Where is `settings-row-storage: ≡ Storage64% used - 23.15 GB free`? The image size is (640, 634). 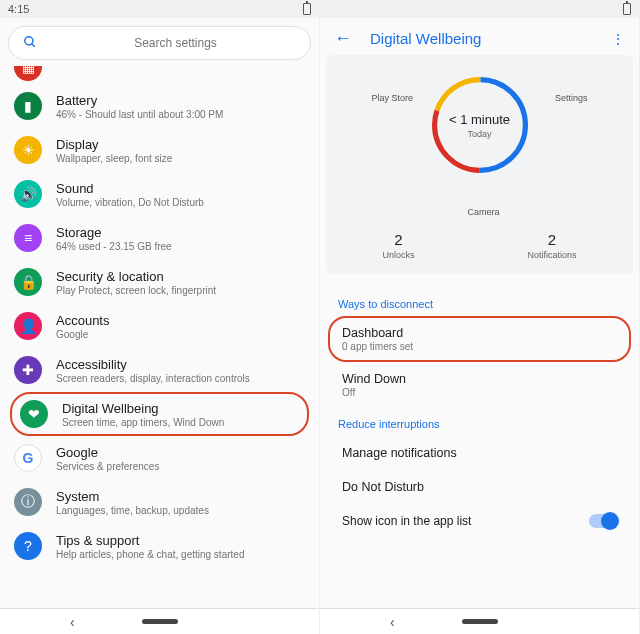 settings-row-storage: ≡ Storage64% used - 23.15 GB free is located at coordinates (160, 238).